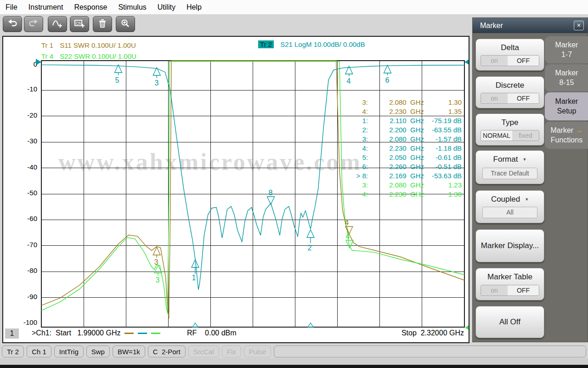 The width and height of the screenshot is (588, 368). Describe the element at coordinates (96, 333) in the screenshot. I see `channel-start: >Ch1: Start 1.99000 GHz` at that location.